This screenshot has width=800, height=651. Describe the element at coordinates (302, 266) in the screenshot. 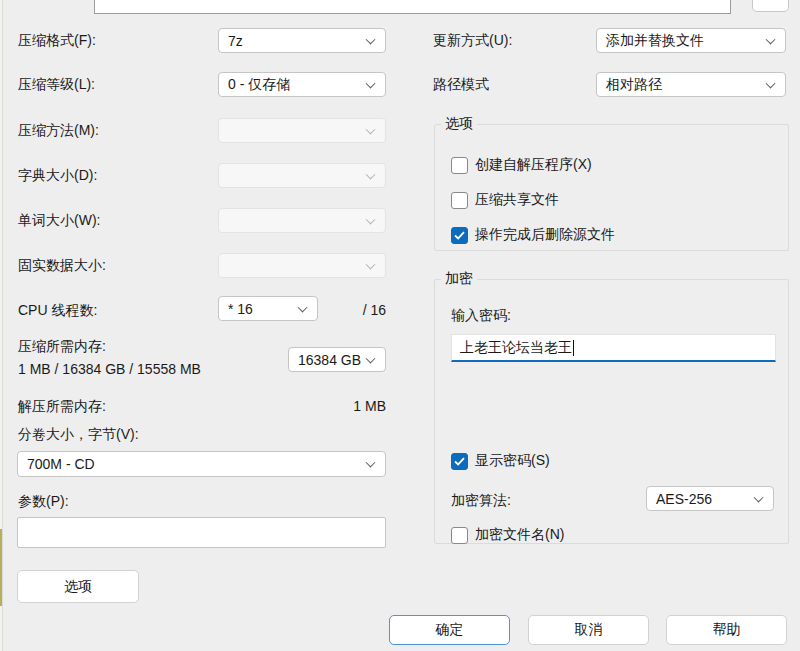

I see `solid-block-dropdown` at that location.